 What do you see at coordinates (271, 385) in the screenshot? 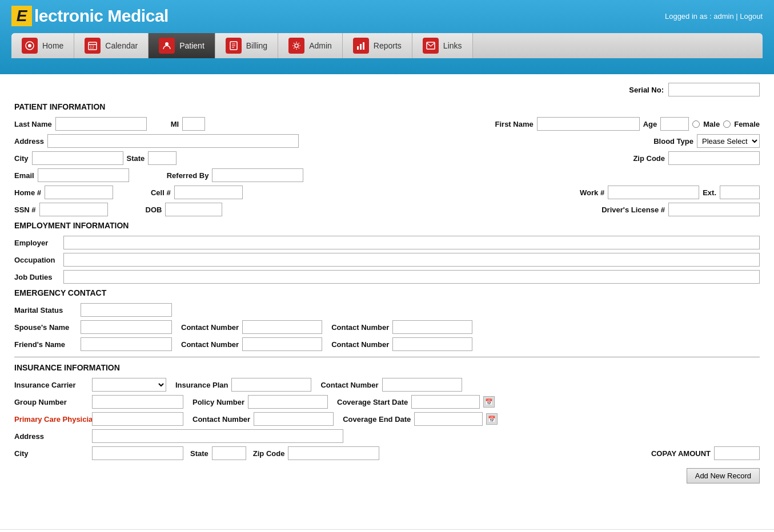
I see `insurance-plan-input` at bounding box center [271, 385].